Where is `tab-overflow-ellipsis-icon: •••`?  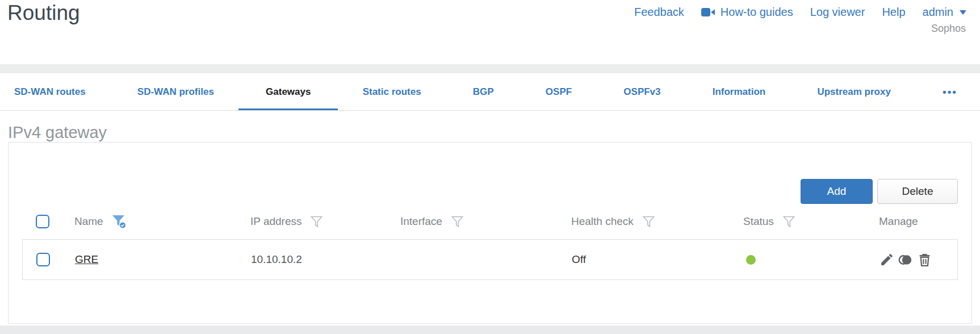 tab-overflow-ellipsis-icon: ••• is located at coordinates (950, 92).